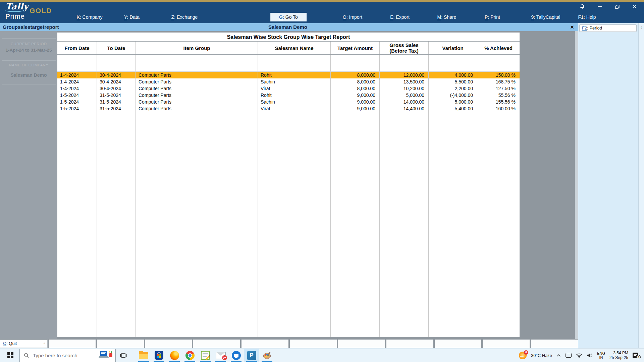  What do you see at coordinates (635, 7) in the screenshot?
I see `close-button: ×` at bounding box center [635, 7].